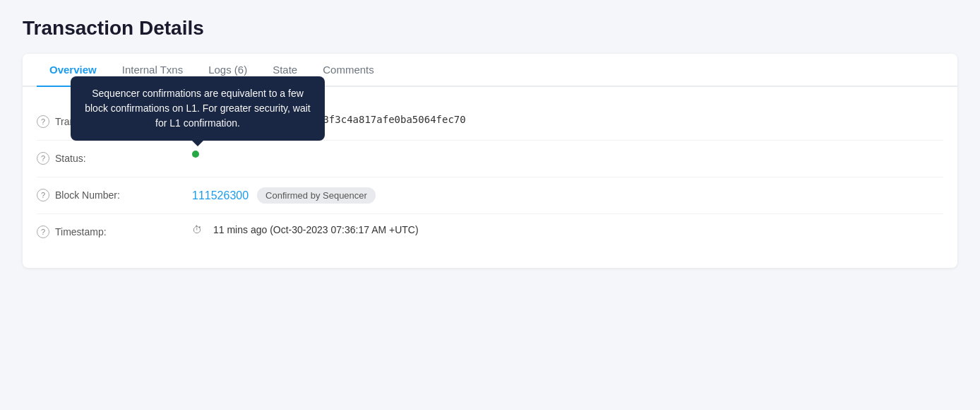  Describe the element at coordinates (490, 159) in the screenshot. I see `status-row: ? Status: Sequencer confirmations are eq…` at that location.